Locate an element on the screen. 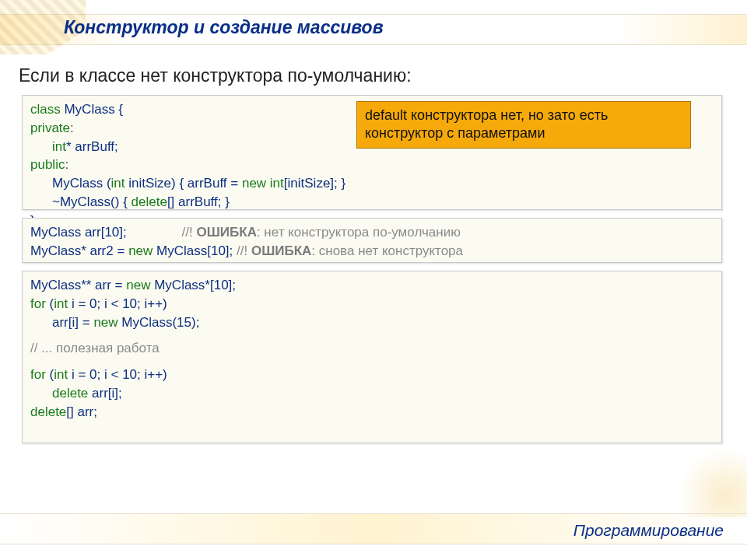 The image size is (747, 560). code-line: arr[i] = new MyClass(15); is located at coordinates (372, 323).